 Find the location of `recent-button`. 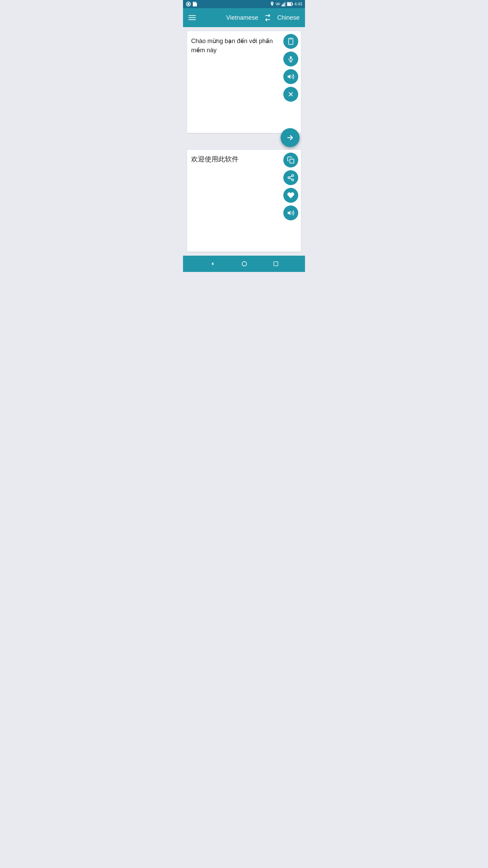

recent-button is located at coordinates (276, 264).